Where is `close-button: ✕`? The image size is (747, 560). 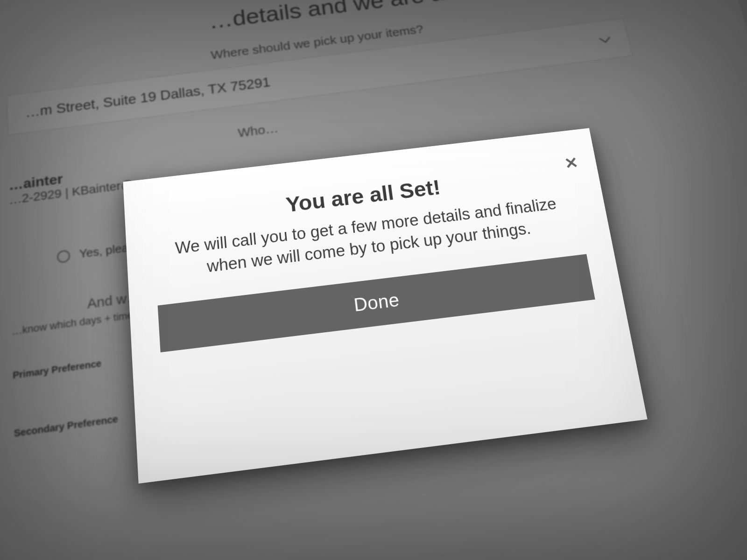 close-button: ✕ is located at coordinates (571, 163).